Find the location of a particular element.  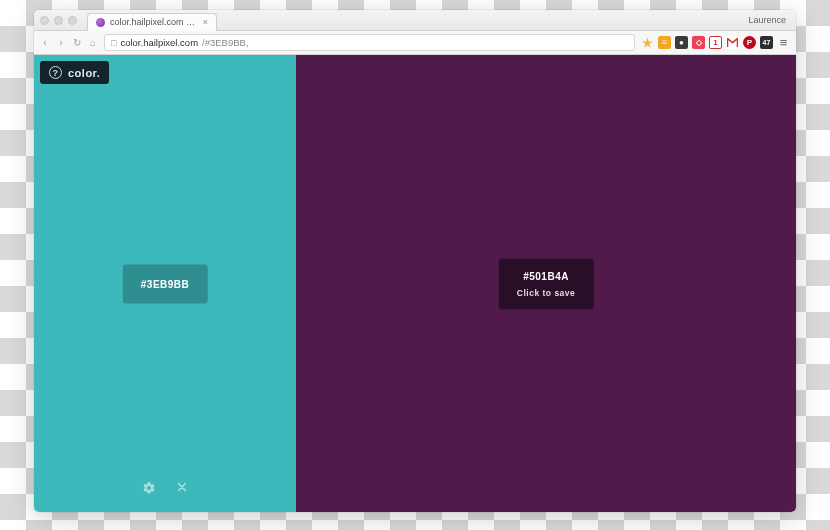

window-controls is located at coordinates (58, 20).